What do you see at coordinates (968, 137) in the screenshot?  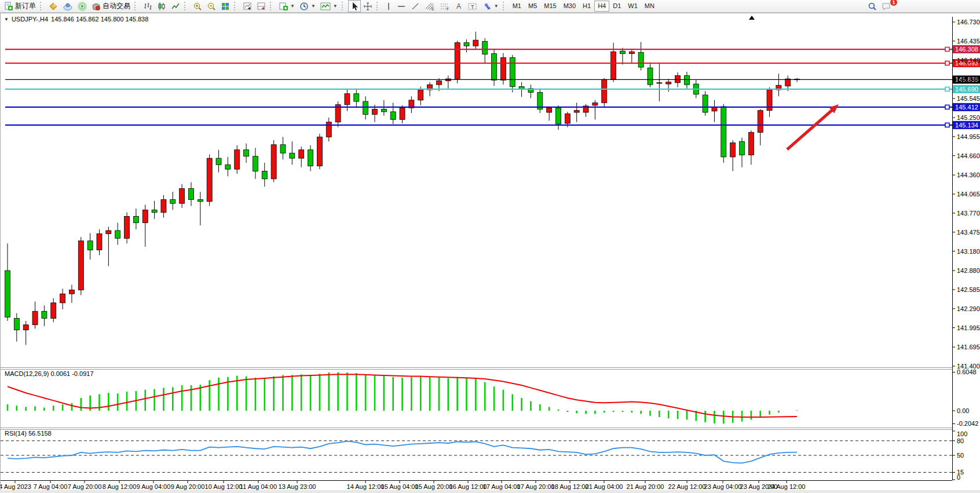 I see `price-tick-label: 144.955` at bounding box center [968, 137].